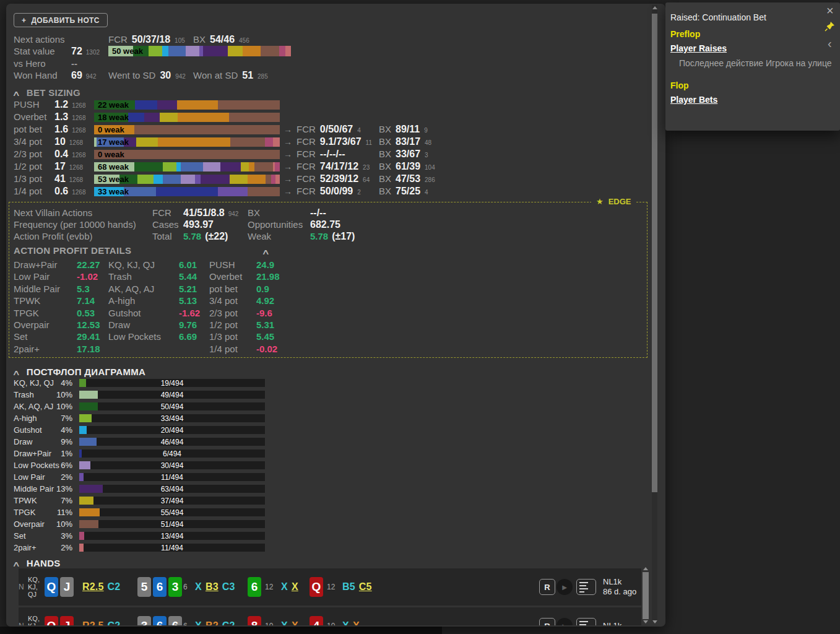  I want to click on notes-button-group, so click(586, 587).